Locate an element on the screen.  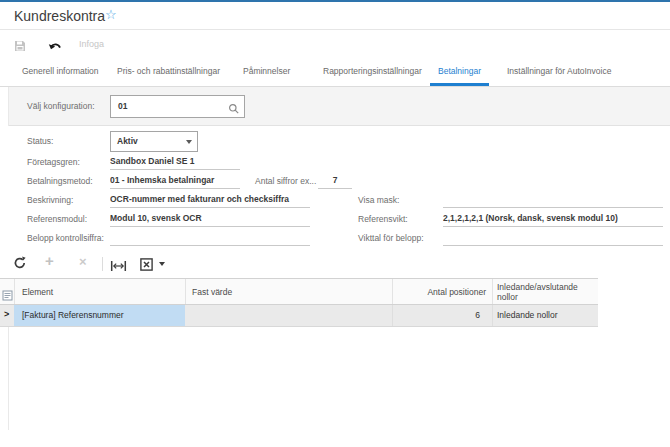
grid-toolbar: + × is located at coordinates (335, 264).